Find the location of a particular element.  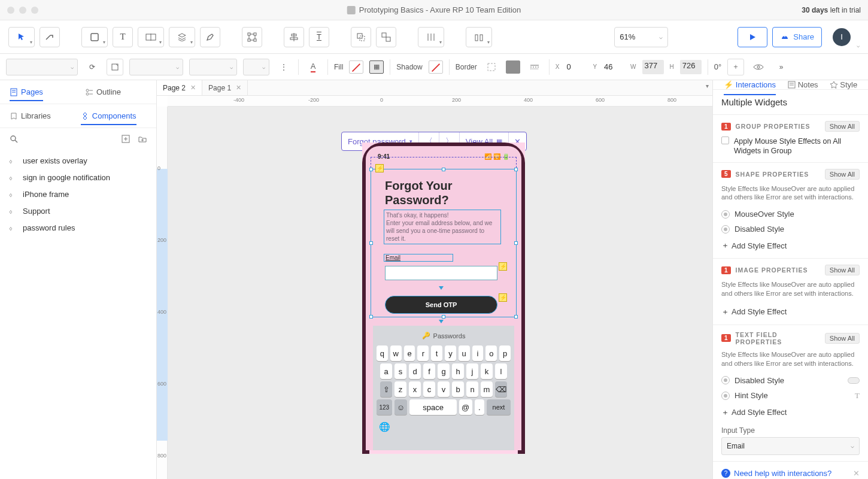

overflow-icon: » is located at coordinates (781, 67).